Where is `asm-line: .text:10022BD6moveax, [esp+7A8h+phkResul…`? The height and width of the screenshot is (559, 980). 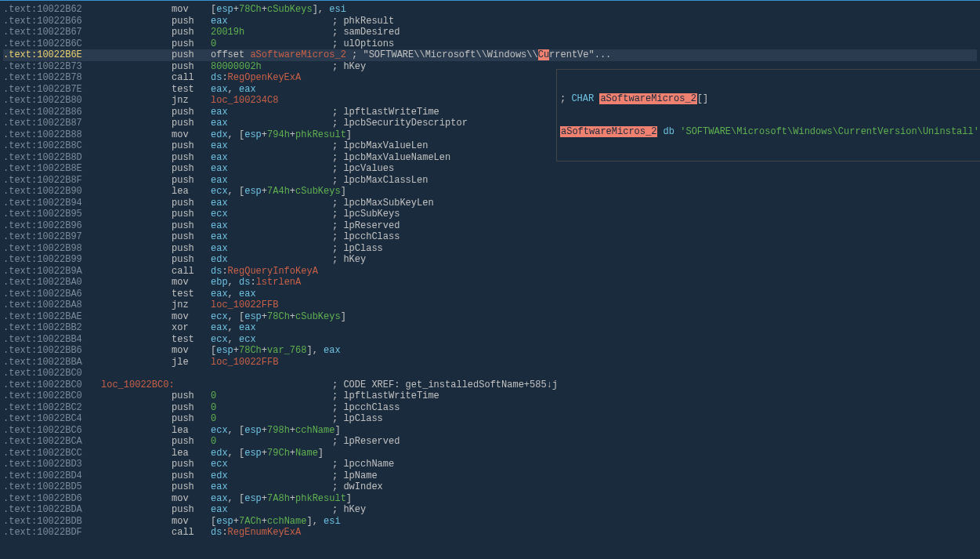
asm-line: .text:10022BD6moveax, [esp+7A8h+phkResul… is located at coordinates (490, 499).